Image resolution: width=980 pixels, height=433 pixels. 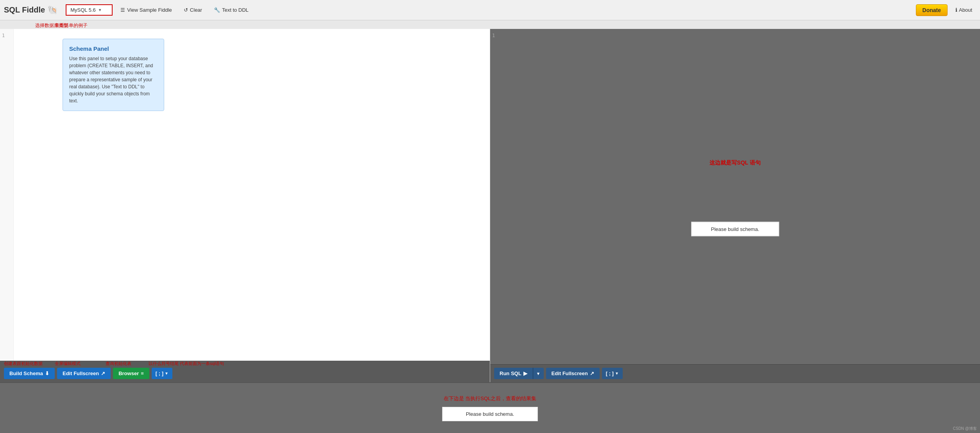 What do you see at coordinates (245, 374) in the screenshot?
I see `schema-toolbar-buttons: Build Schema ⬇ Edit Fullscreen ↗ Browser…` at bounding box center [245, 374].